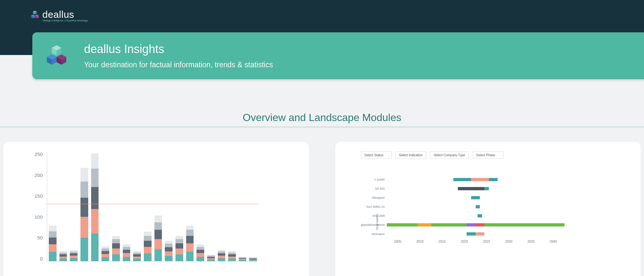 This screenshot has width=644, height=276. I want to click on bar-chart-y-axis: 250200150100500, so click(37, 206).